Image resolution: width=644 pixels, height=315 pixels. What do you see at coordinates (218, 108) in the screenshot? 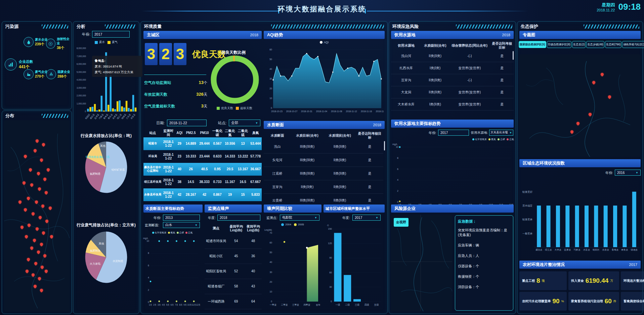
I see `legend-swatch-good` at bounding box center [218, 108].